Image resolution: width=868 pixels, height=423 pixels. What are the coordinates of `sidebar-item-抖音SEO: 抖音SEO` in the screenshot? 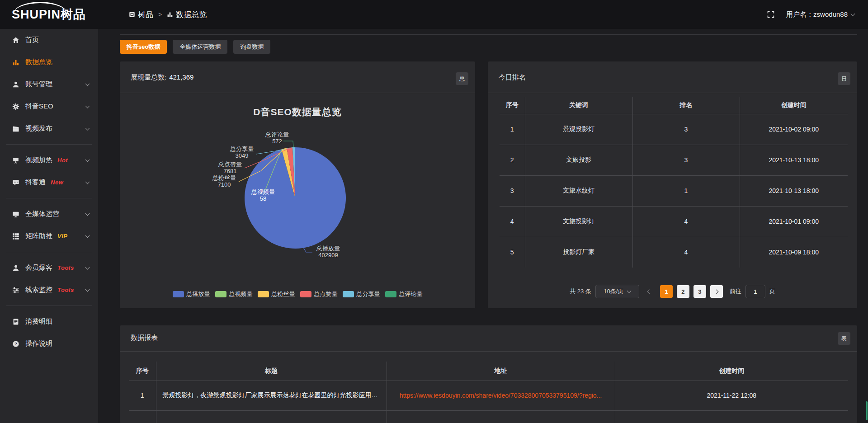 It's located at (49, 107).